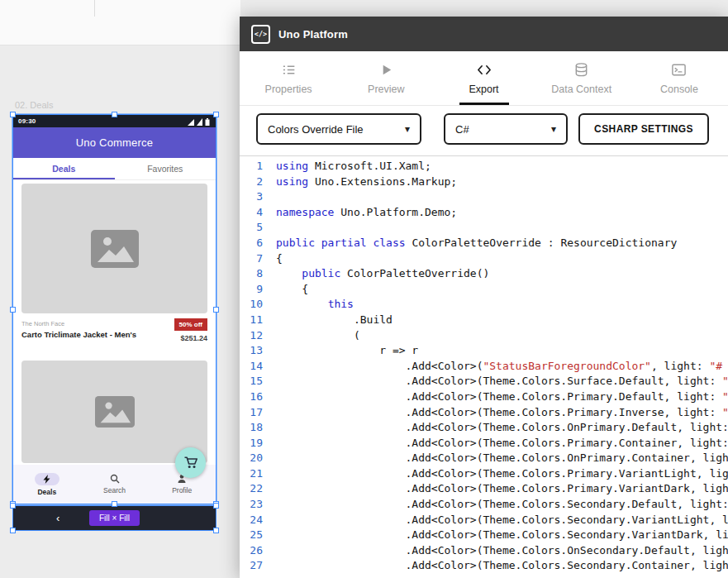 This screenshot has height=578, width=728. What do you see at coordinates (258, 275) in the screenshot?
I see `line-number: 8` at bounding box center [258, 275].